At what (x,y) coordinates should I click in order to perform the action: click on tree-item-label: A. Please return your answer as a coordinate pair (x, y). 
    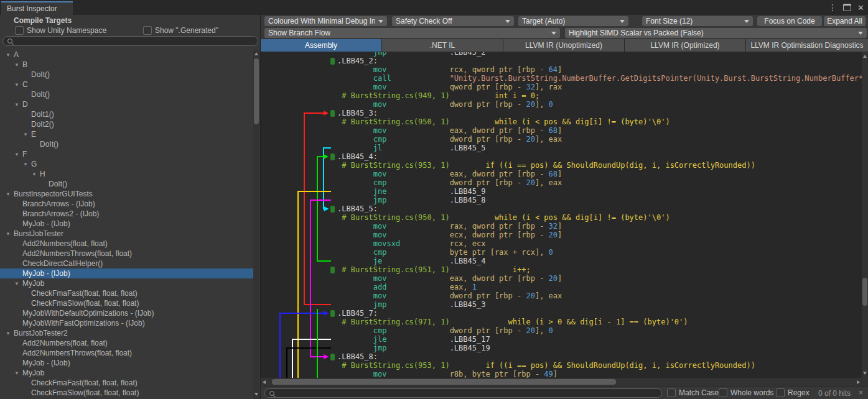
    Looking at the image, I should click on (16, 55).